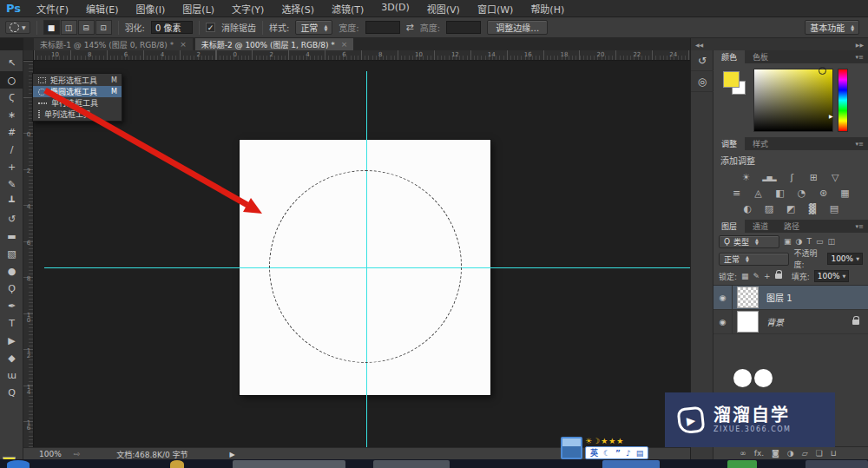 The height and width of the screenshot is (468, 868). Describe the element at coordinates (12, 167) in the screenshot. I see `spot-healing-brush-tool: +` at that location.